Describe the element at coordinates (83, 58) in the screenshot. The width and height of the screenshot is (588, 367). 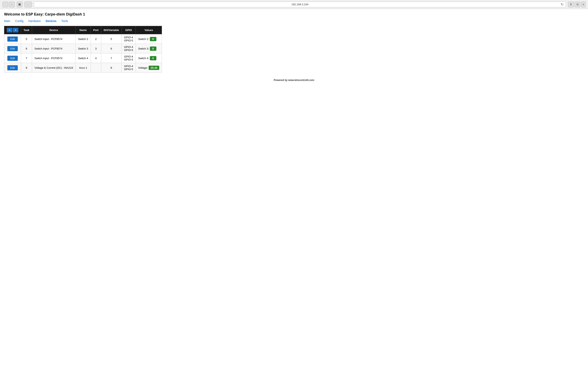
I see `table-row: Edit7Switch input - PCF8574Switch 447GPI…` at that location.